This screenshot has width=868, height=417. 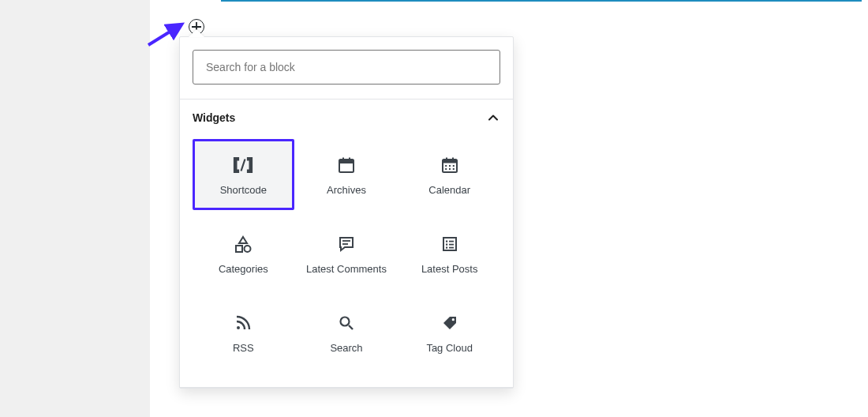 What do you see at coordinates (243, 348) in the screenshot?
I see `block-label: RSS` at bounding box center [243, 348].